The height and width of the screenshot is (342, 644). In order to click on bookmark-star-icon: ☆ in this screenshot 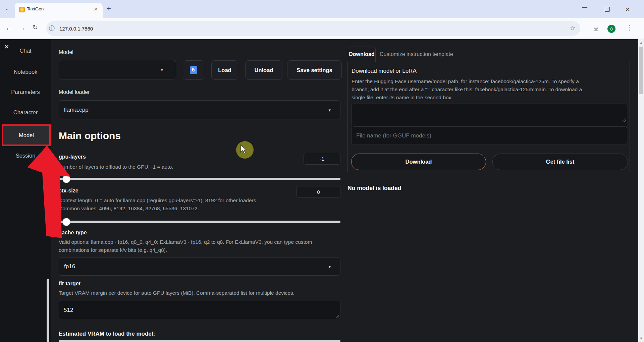, I will do `click(573, 28)`.